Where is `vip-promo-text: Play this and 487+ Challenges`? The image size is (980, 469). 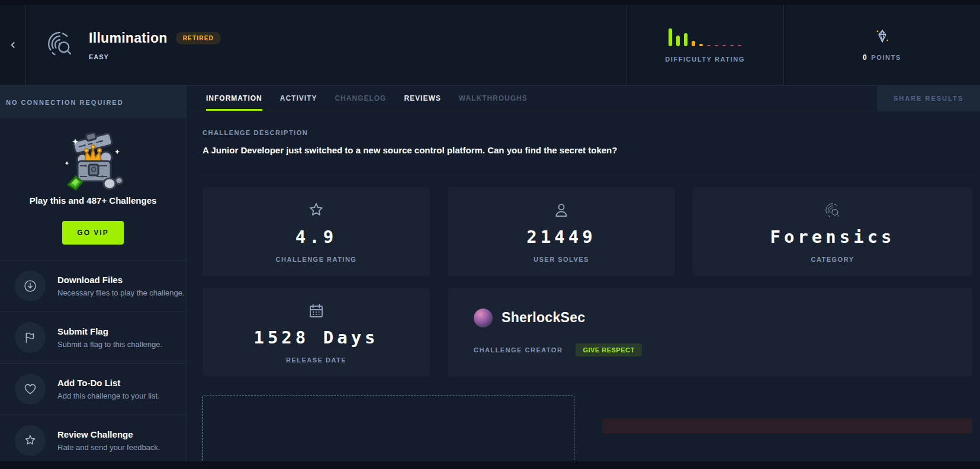 vip-promo-text: Play this and 487+ Challenges is located at coordinates (94, 200).